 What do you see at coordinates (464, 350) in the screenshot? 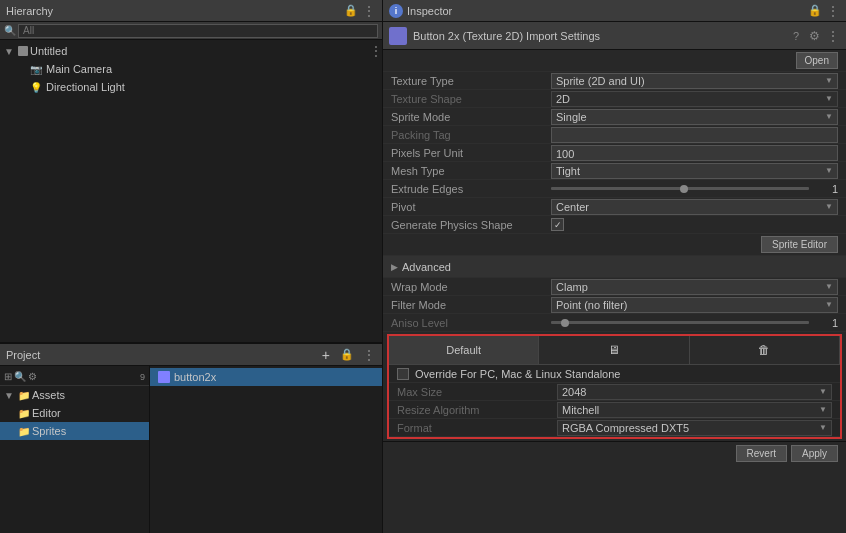
I see `platform-tab-default: Default` at bounding box center [464, 350].